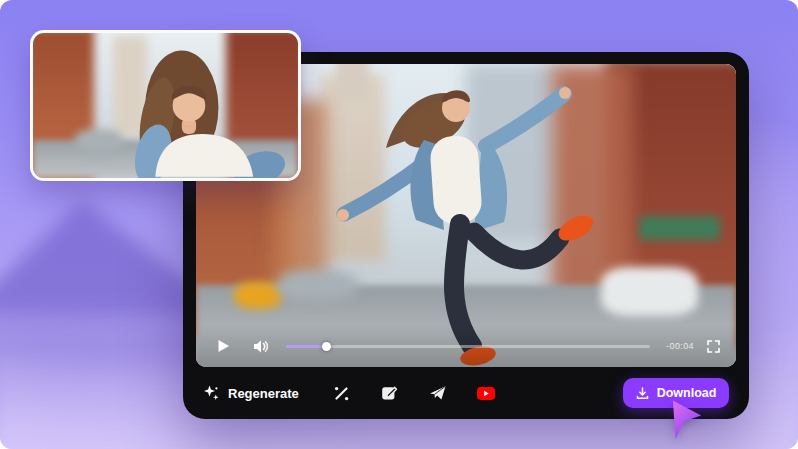 The height and width of the screenshot is (449, 798). Describe the element at coordinates (676, 393) in the screenshot. I see `download-button: Download` at that location.